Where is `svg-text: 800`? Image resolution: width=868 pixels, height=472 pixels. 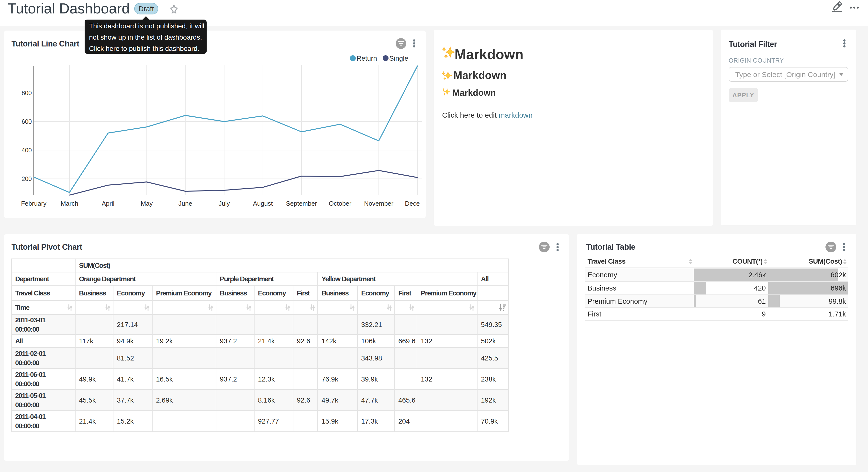 svg-text: 800 is located at coordinates (27, 93).